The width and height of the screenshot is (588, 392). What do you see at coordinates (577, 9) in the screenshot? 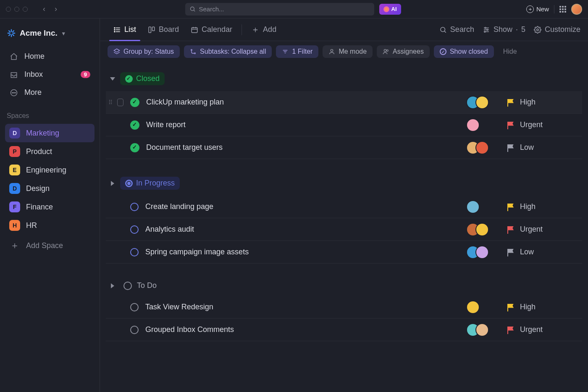
I see `user-avatar` at bounding box center [577, 9].